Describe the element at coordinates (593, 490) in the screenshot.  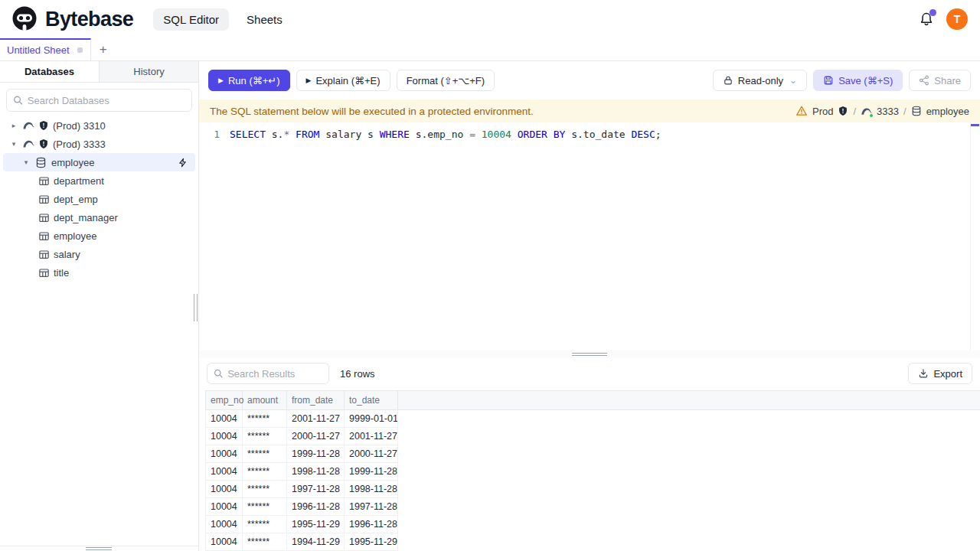
I see `table-row: 10004******1997-11-281998-11-28` at that location.